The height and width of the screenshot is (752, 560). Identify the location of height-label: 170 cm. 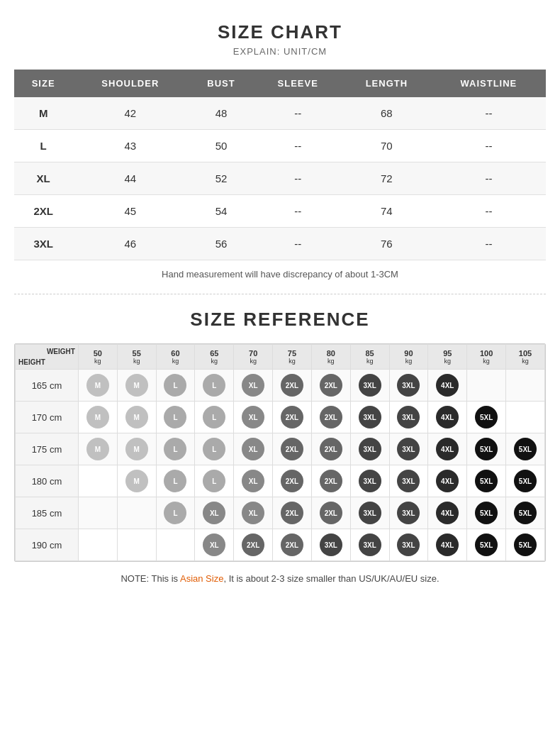
(47, 417).